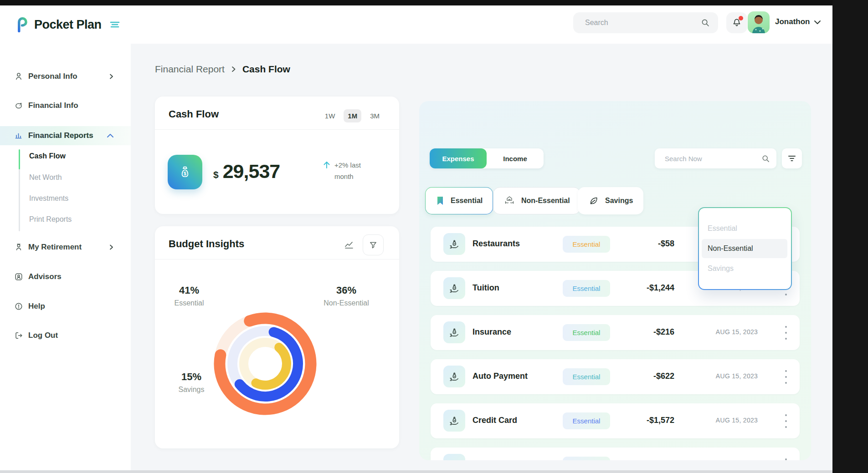 The image size is (868, 473). What do you see at coordinates (111, 247) in the screenshot?
I see `chevron-right-icon` at bounding box center [111, 247].